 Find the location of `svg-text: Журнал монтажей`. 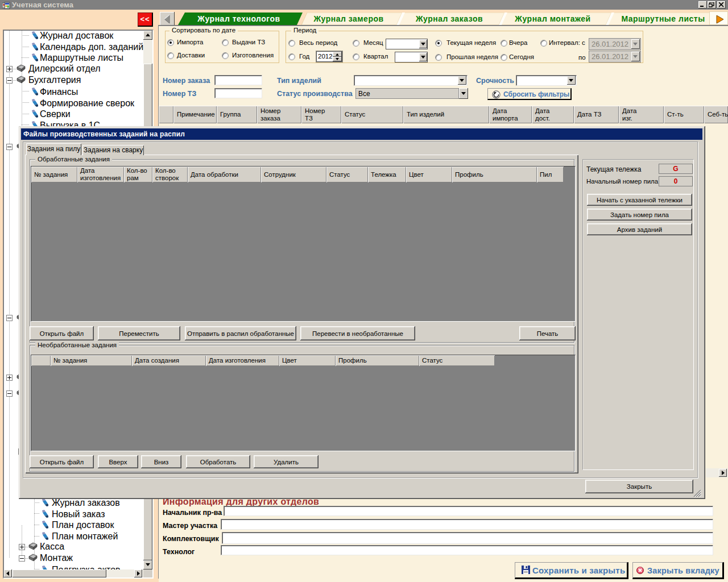

svg-text: Журнал монтажей is located at coordinates (552, 19).